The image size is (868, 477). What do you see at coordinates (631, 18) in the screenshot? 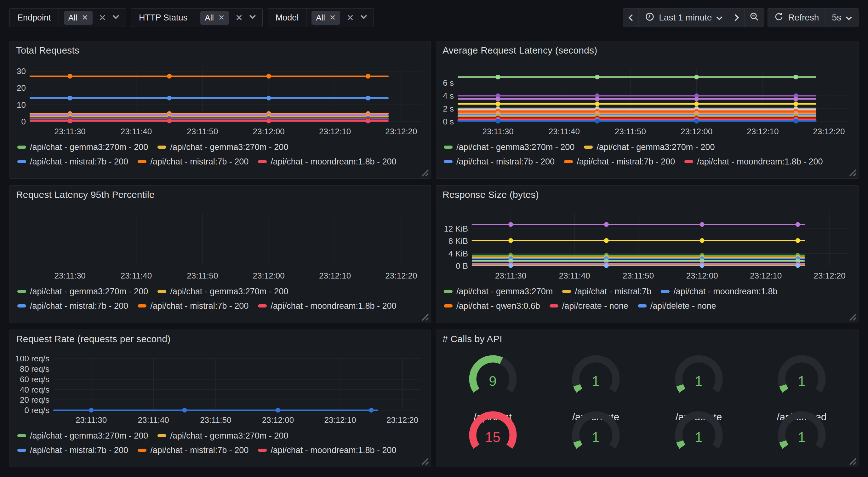
I see `time-shift-back-button` at bounding box center [631, 18].